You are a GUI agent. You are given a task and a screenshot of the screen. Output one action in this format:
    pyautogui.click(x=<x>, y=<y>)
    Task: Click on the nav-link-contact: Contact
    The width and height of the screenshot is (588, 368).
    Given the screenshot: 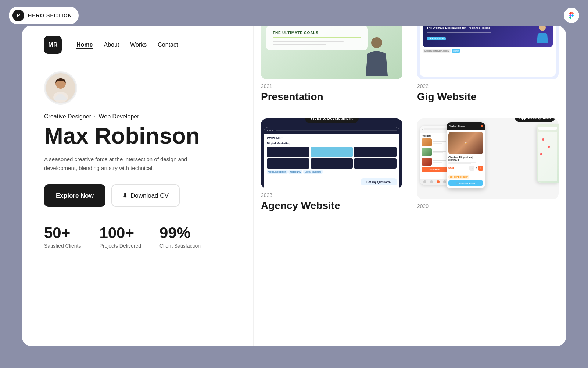 What is the action you would take?
    pyautogui.click(x=168, y=45)
    